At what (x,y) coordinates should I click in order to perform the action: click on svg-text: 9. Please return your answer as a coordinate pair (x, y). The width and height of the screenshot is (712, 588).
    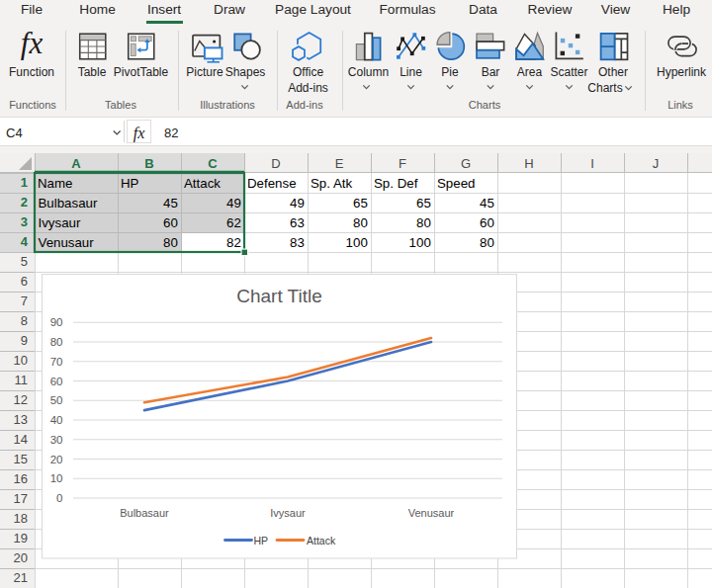
    Looking at the image, I should click on (24, 340).